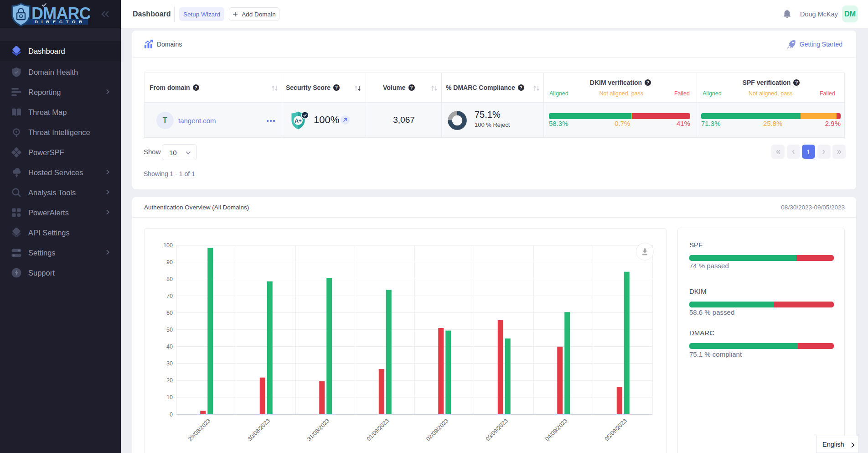  Describe the element at coordinates (170, 397) in the screenshot. I see `svg-text: 10` at that location.